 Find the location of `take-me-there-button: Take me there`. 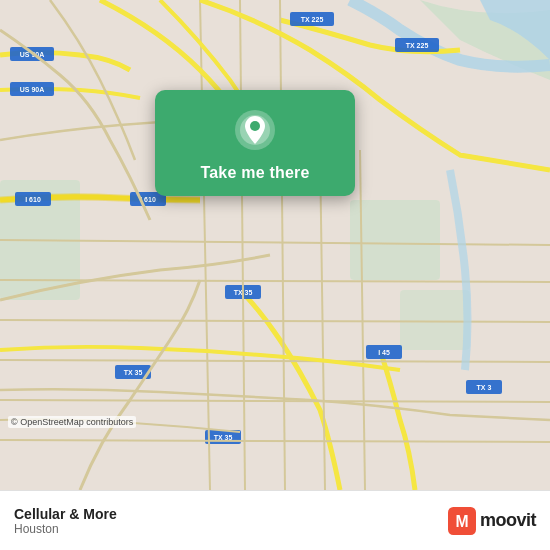

take-me-there-button: Take me there is located at coordinates (254, 173).